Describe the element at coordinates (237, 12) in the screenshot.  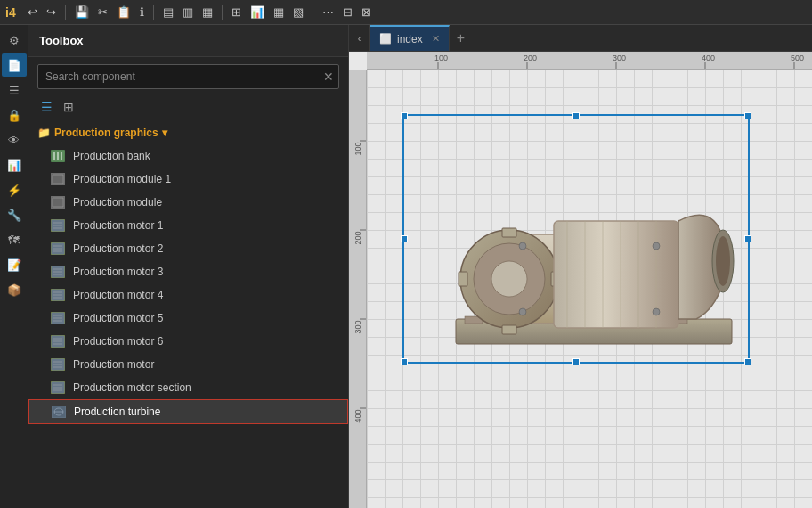
I see `grid-icon: ⊞` at that location.